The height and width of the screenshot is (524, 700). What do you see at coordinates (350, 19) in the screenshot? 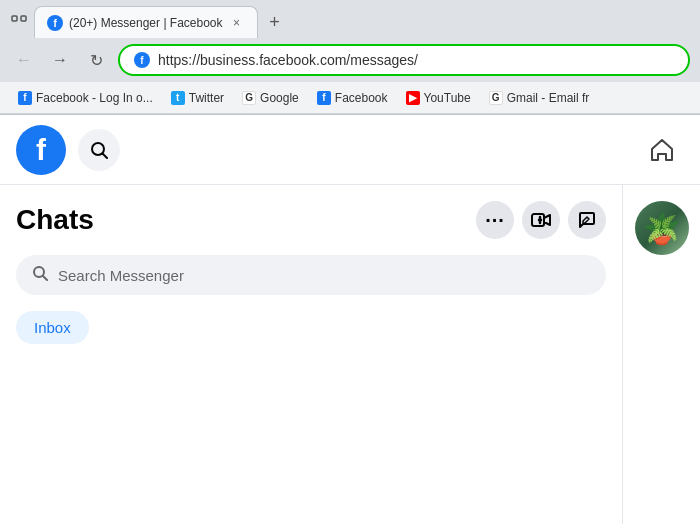
I see `tab-bar: f (20+) Messenger | Facebook × +` at bounding box center [350, 19].